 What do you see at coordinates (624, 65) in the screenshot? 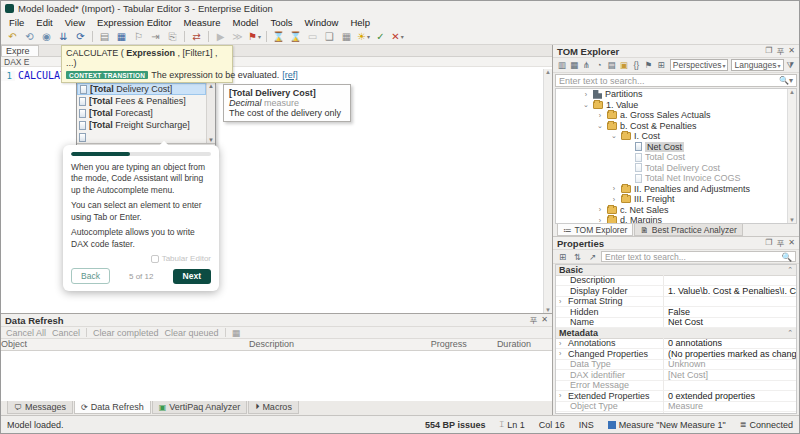
I see `show-folders-icon: ▣` at bounding box center [624, 65].